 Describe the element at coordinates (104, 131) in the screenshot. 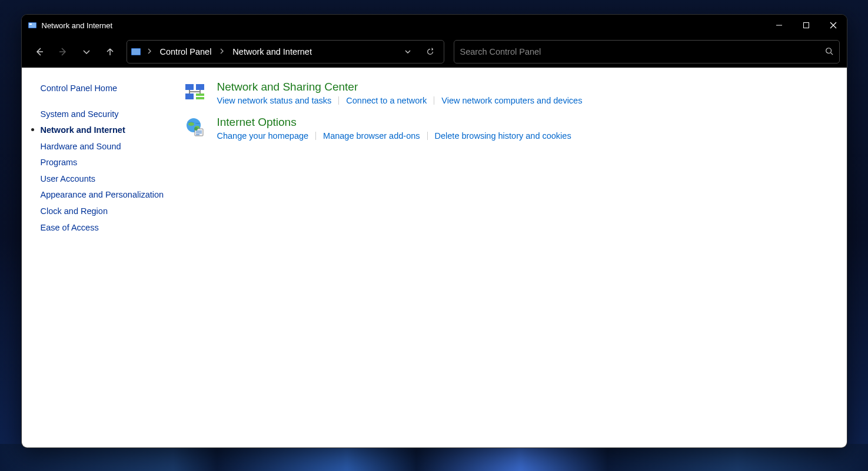

I see `sidebar-item: Network and Internet` at that location.